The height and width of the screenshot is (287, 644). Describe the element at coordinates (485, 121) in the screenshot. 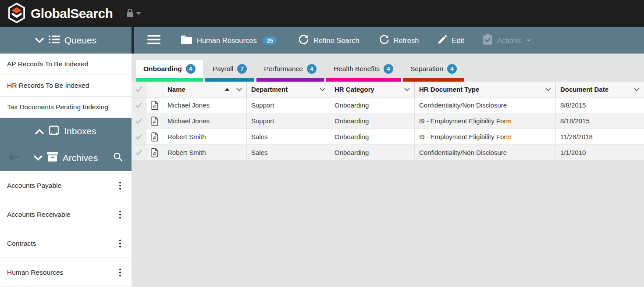

I see `cell-hr-document-type: I9 - Employment Eligibility Form` at that location.